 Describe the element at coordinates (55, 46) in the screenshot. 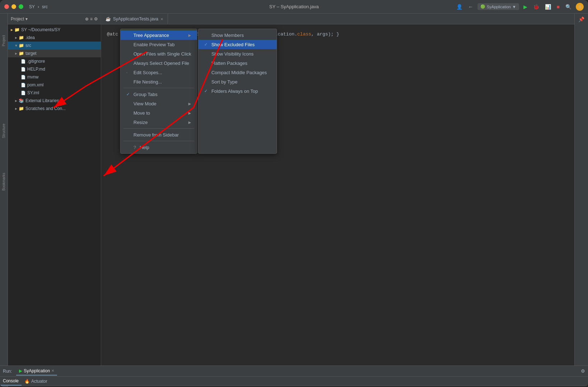

I see `tree-item-src: ▾ 📁 src` at that location.